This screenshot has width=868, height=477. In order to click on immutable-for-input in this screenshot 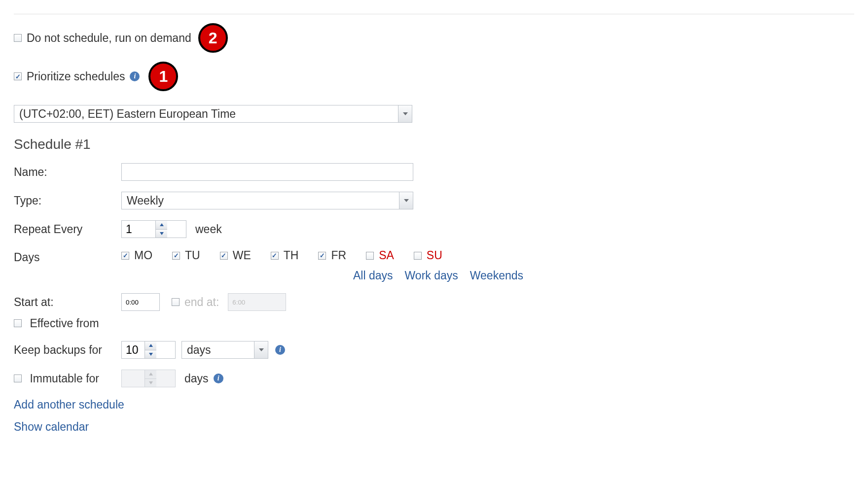, I will do `click(133, 378)`.